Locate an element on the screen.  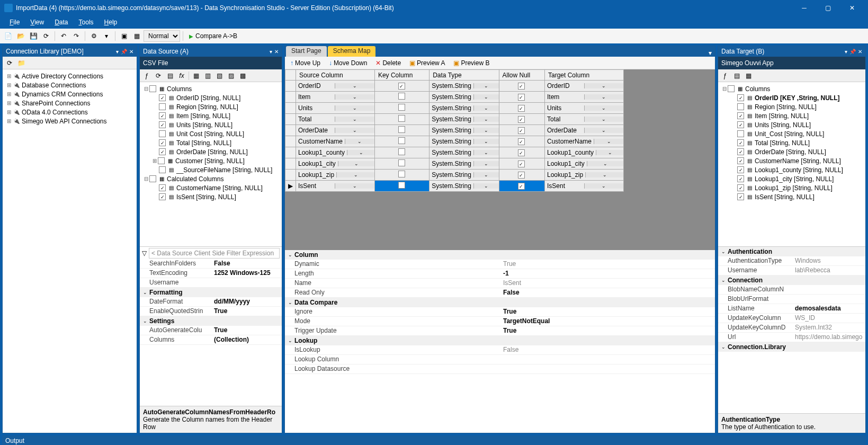
schema-row: Total⌄ System.String⌄ Total⌄ is located at coordinates (454, 120).